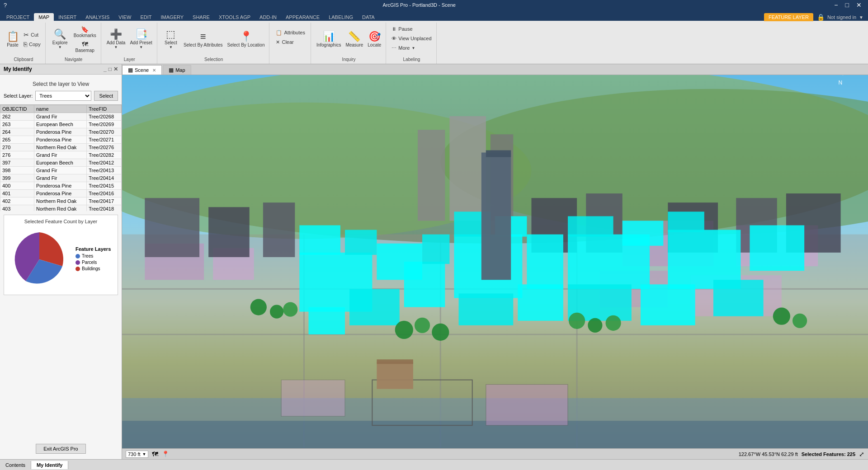 The height and width of the screenshot is (470, 868). Describe the element at coordinates (861, 17) in the screenshot. I see `account-dropdown-icon: ▼` at that location.